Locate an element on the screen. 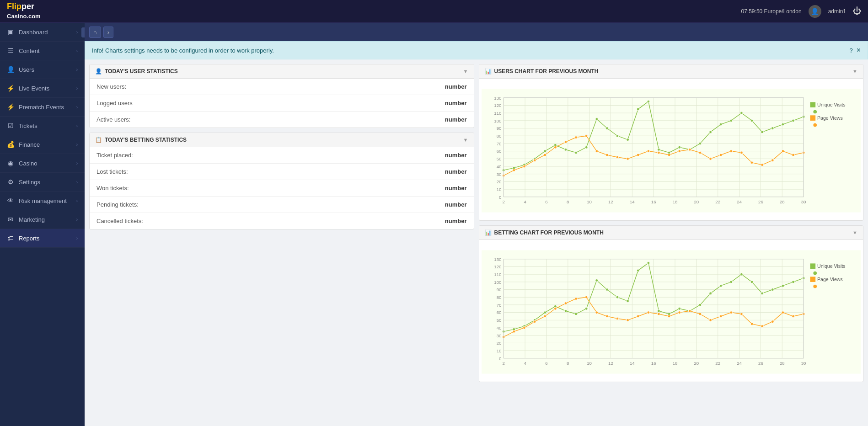  breadcrumb-home-button: ⌂ is located at coordinates (95, 32).